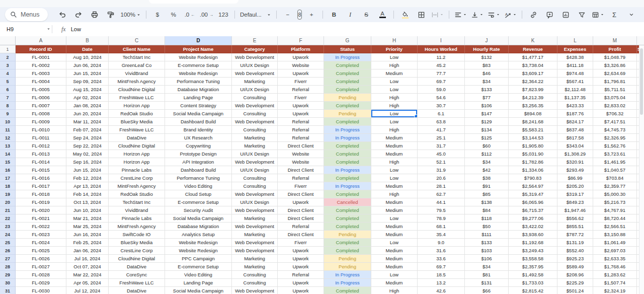 The height and width of the screenshot is (294, 644). I want to click on row-header-14: 14, so click(8, 154).